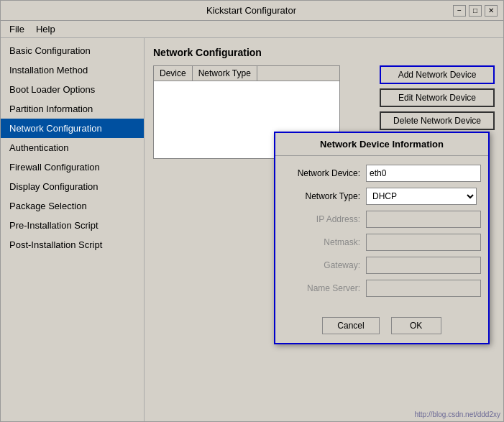 The width and height of the screenshot is (504, 422). Describe the element at coordinates (459, 11) in the screenshot. I see `minimize-button: −` at that location.